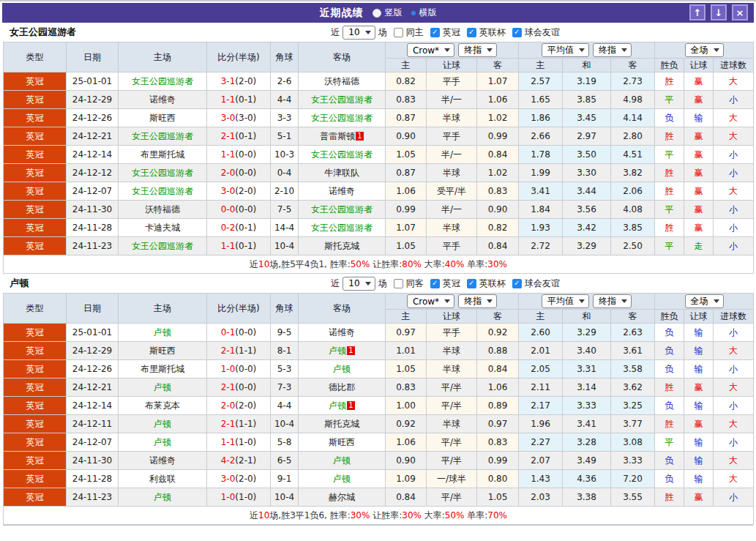 Image resolution: width=756 pixels, height=541 pixels. Describe the element at coordinates (228, 246) in the screenshot. I see `fulltime-score: 1-1` at that location.